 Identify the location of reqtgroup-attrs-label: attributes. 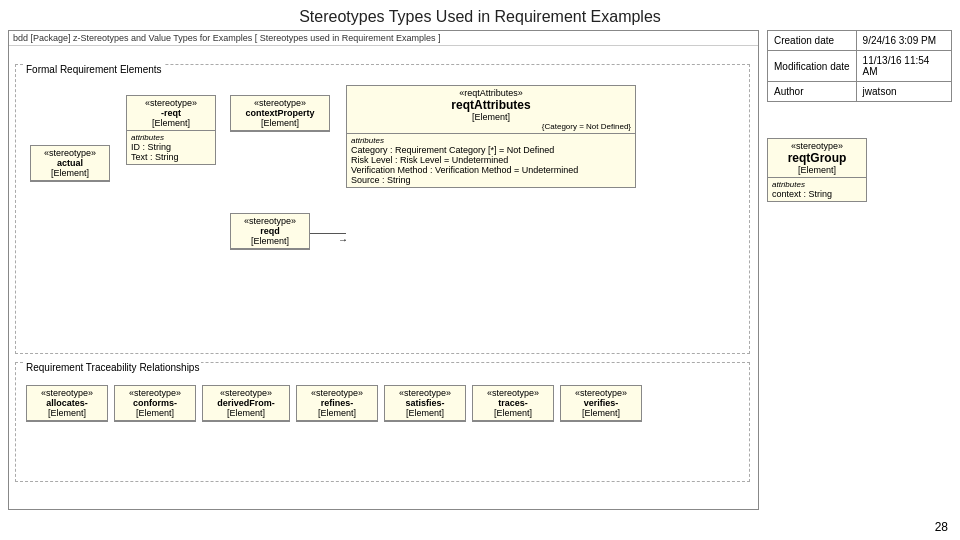
(817, 184).